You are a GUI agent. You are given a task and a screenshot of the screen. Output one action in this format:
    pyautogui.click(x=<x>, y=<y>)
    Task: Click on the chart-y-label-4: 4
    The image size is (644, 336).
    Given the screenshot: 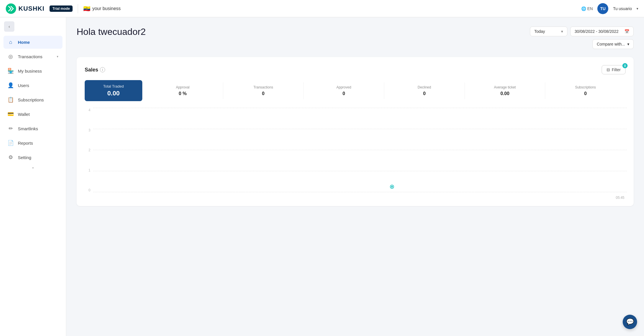 What is the action you would take?
    pyautogui.click(x=88, y=110)
    